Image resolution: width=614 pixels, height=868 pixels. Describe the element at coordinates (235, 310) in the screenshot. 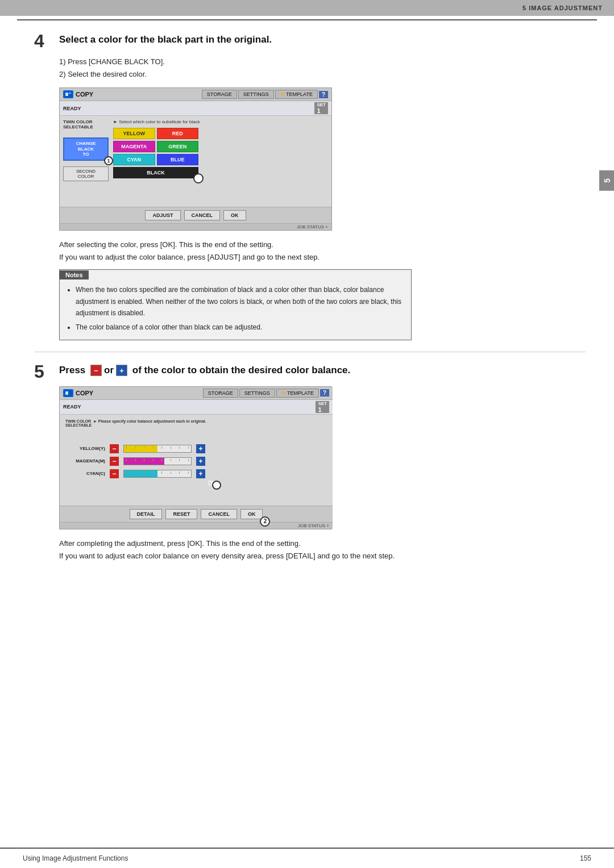

I see `notes-body: When the two colors specified are the co…` at that location.